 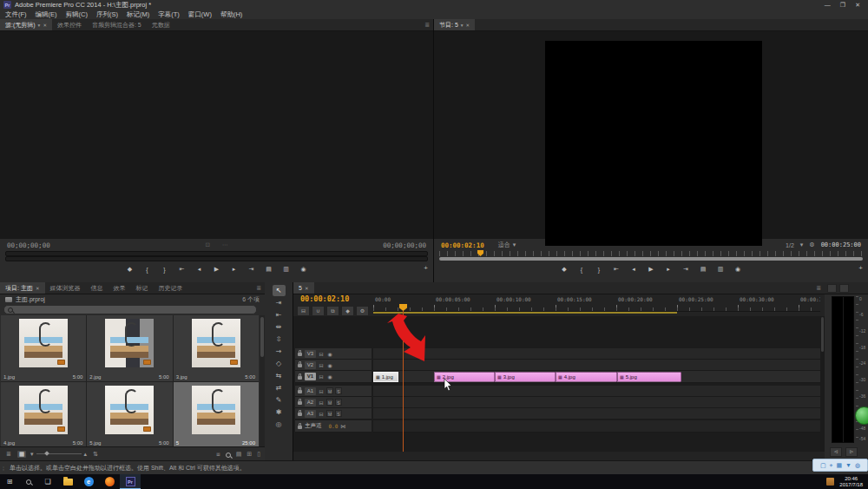 I want to click on new-item-button: ⊞, so click(x=249, y=454).